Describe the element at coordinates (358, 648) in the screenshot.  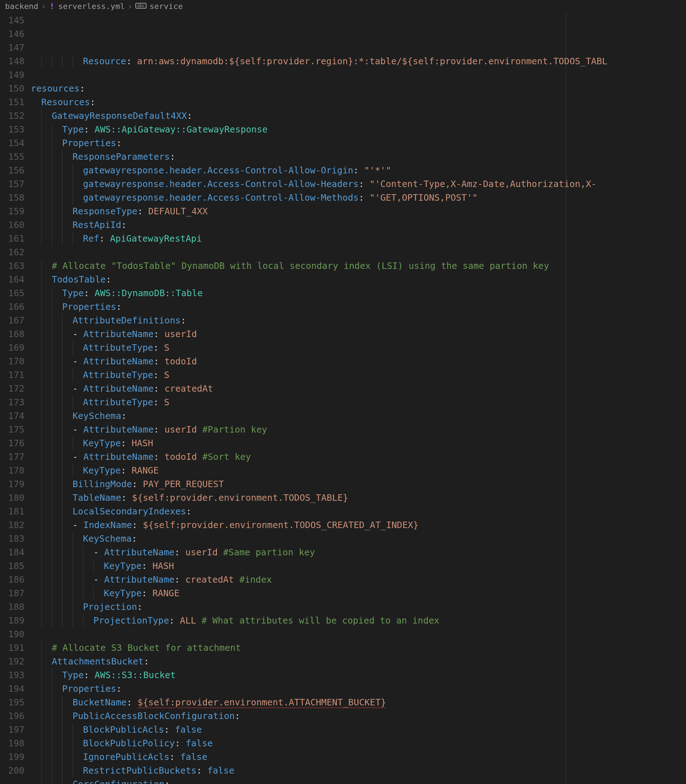
I see `code-line: # Allocate S3 Bucket for attachment` at that location.